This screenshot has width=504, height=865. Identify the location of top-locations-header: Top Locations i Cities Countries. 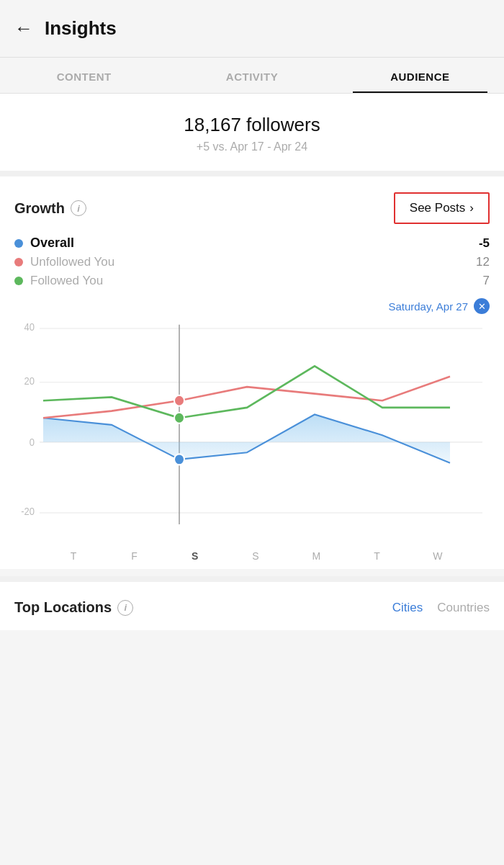
(252, 608).